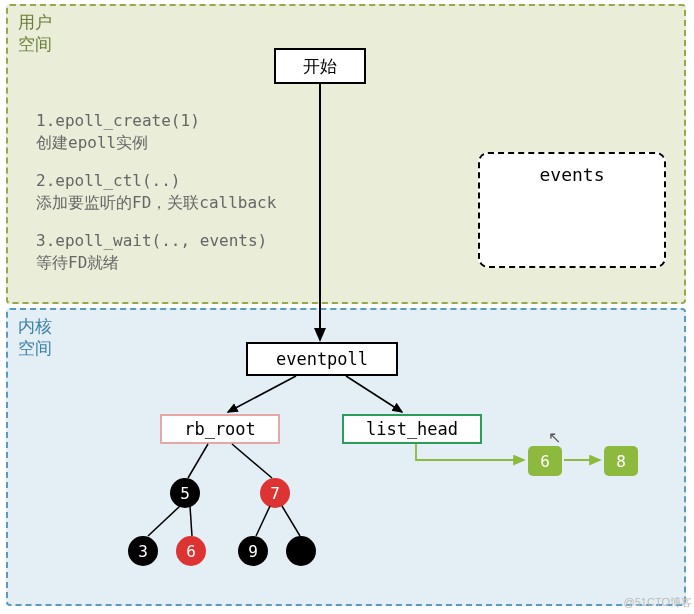 The image size is (694, 614). What do you see at coordinates (118, 143) in the screenshot?
I see `api-step-1-desc: 创建epoll实例` at bounding box center [118, 143].